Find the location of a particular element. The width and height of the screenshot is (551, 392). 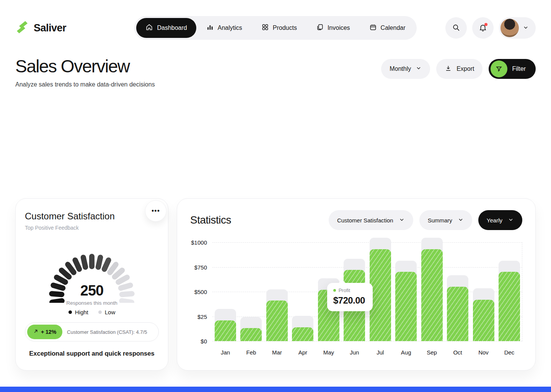

brand: Saliver is located at coordinates (73, 28).